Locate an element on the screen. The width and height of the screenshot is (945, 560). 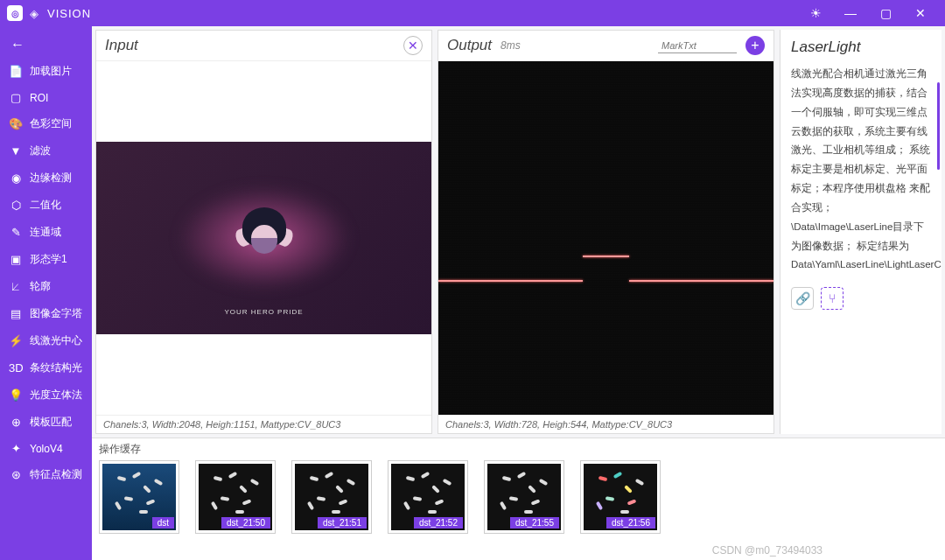
sidebar-item-13: ⊕模板匹配 is located at coordinates (46, 422).